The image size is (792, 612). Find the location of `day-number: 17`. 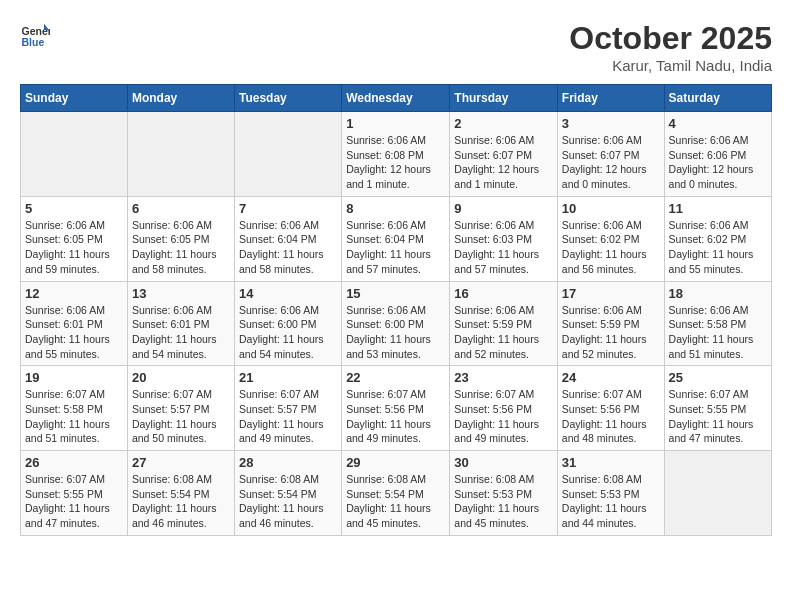

day-number: 17 is located at coordinates (611, 294).